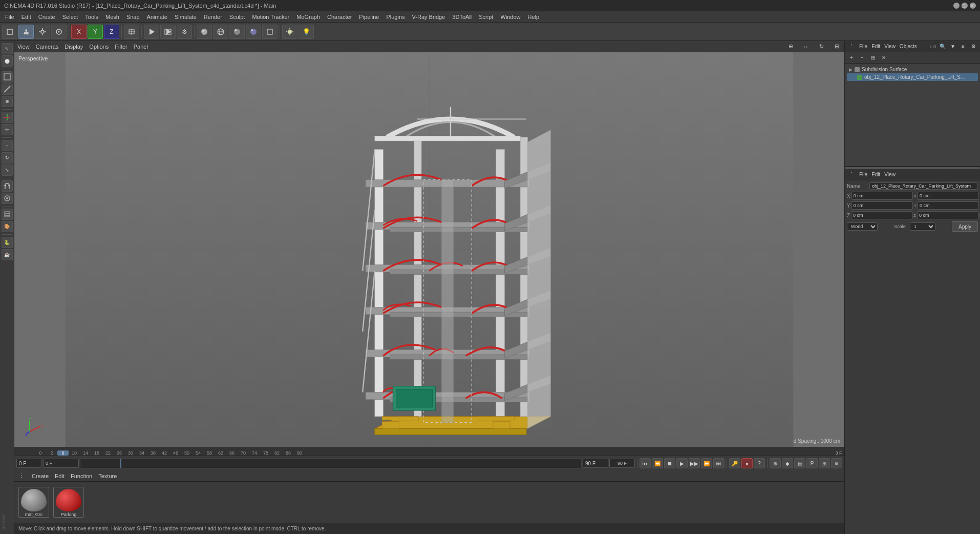  What do you see at coordinates (22, 476) in the screenshot?
I see `mat-handle: ⋮` at bounding box center [22, 476].